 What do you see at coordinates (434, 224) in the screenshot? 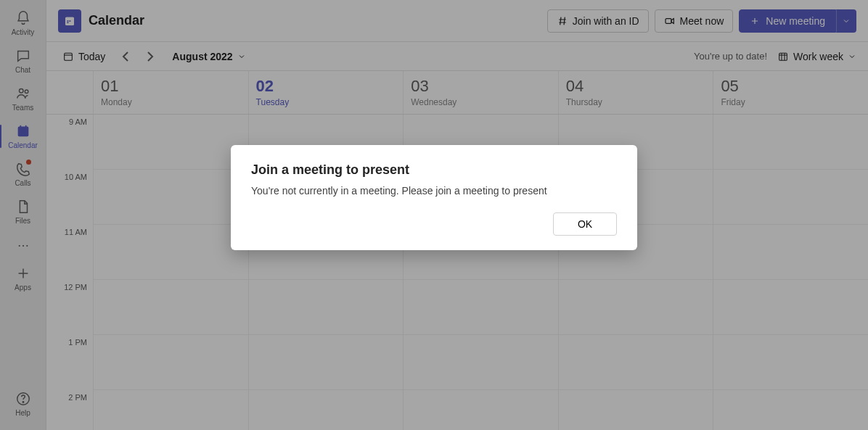
I see `dialog-actions: OK` at bounding box center [434, 224].